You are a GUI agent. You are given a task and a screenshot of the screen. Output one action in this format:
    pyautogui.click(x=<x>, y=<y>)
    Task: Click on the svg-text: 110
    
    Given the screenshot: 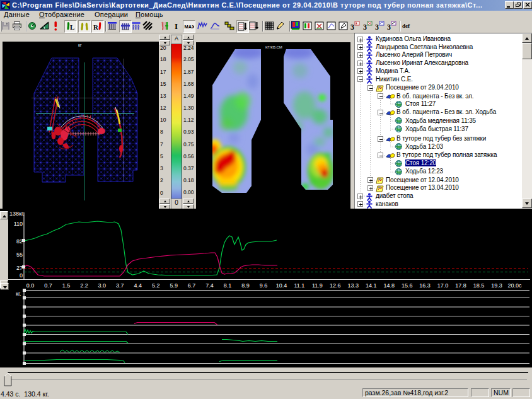 What is the action you would take?
    pyautogui.click(x=18, y=224)
    